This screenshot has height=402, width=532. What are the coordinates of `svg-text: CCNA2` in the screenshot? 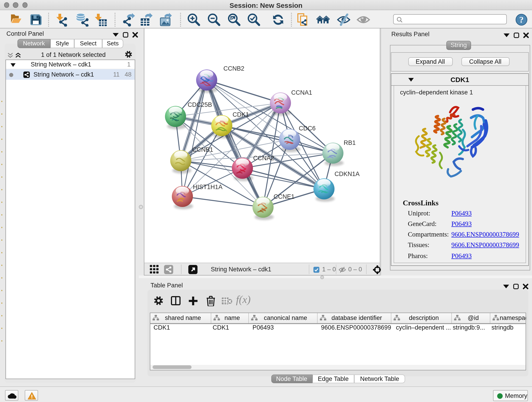 It's located at (264, 158).